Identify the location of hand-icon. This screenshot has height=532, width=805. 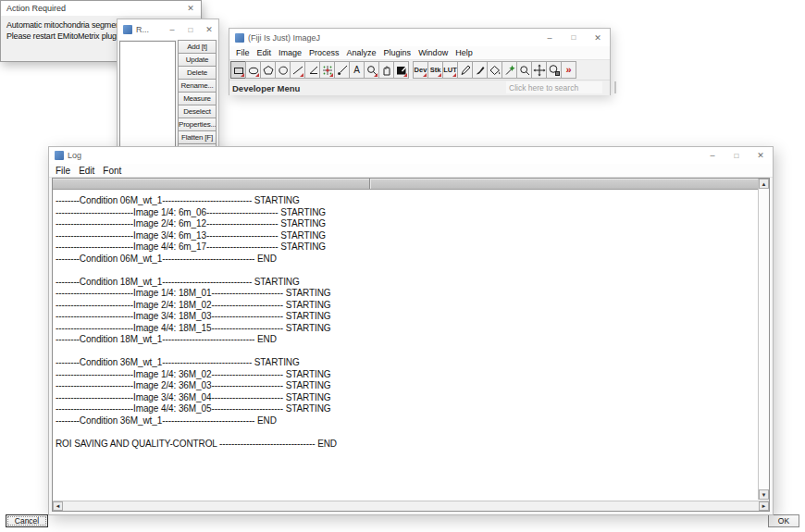
(387, 70).